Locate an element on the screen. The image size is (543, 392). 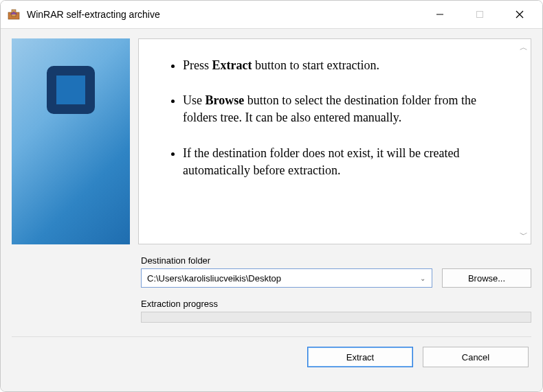
extract-button: Extract is located at coordinates (360, 357).